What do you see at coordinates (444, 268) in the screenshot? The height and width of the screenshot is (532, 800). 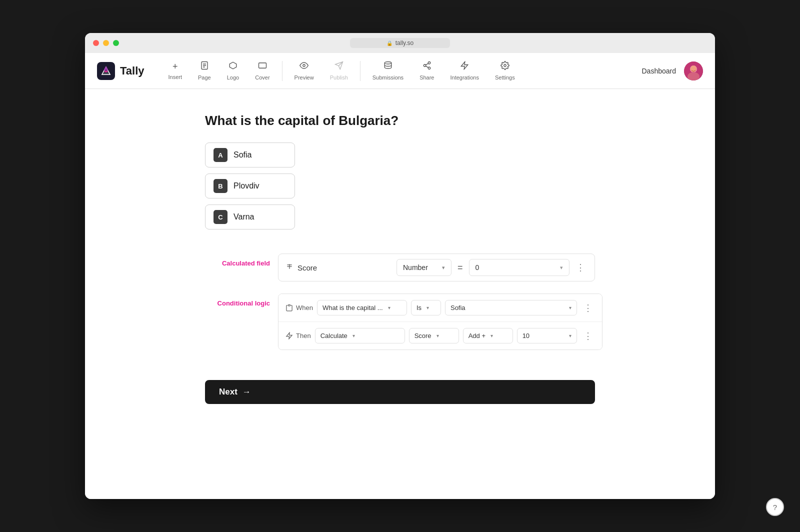 I see `calc-type-chevron: ▾` at bounding box center [444, 268].